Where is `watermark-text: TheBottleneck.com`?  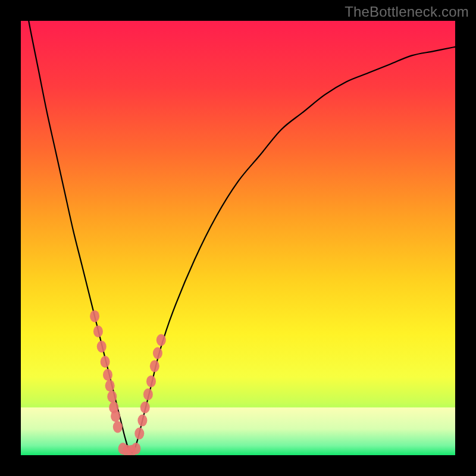 watermark-text: TheBottleneck.com is located at coordinates (407, 12).